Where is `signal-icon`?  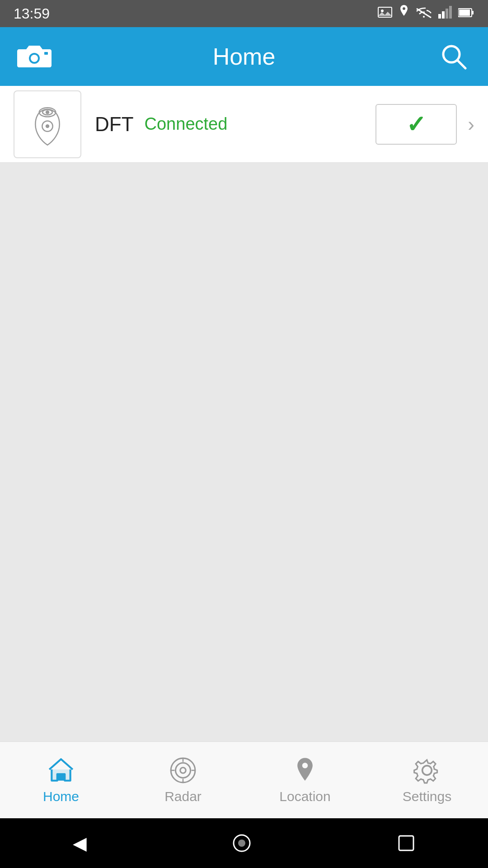
signal-icon is located at coordinates (445, 14).